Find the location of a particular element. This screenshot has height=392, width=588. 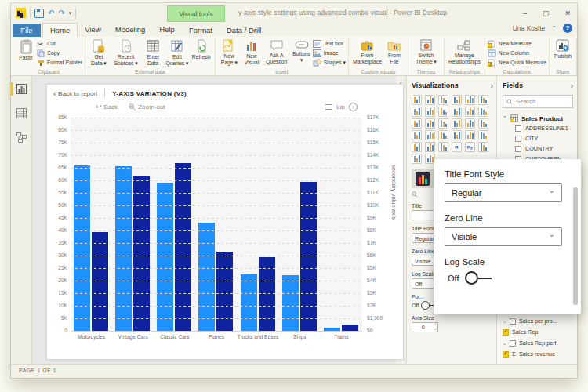

viz-icon-100-stacked-column is located at coordinates (483, 100).